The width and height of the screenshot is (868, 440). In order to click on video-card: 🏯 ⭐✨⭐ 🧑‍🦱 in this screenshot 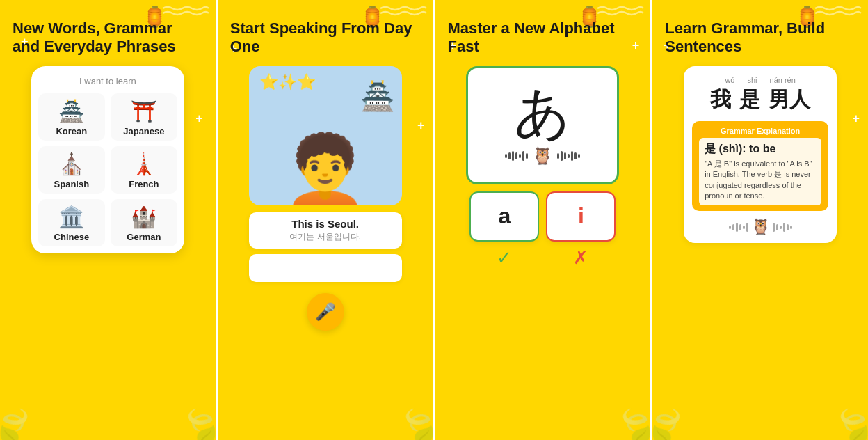, I will do `click(326, 136)`.